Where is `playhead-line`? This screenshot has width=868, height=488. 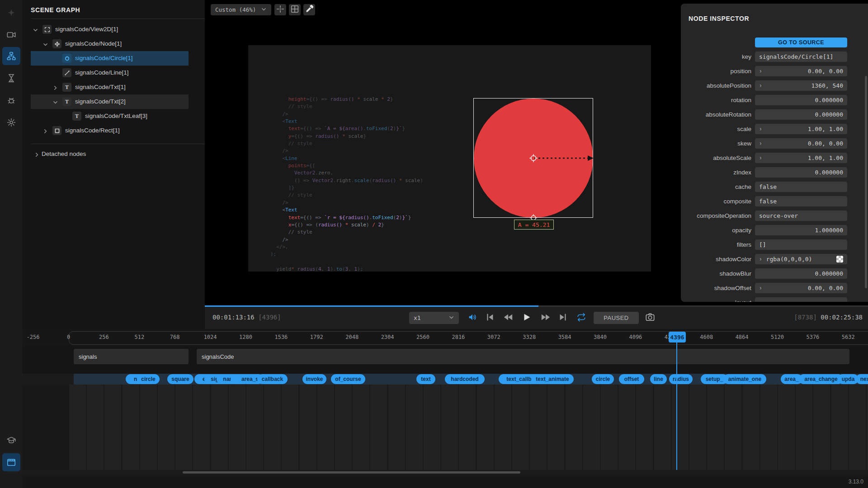
playhead-line is located at coordinates (677, 406).